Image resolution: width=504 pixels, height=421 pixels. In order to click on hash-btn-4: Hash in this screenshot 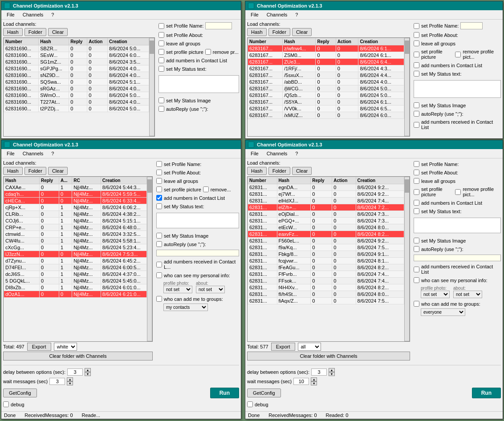, I will do `click(257, 171)`.